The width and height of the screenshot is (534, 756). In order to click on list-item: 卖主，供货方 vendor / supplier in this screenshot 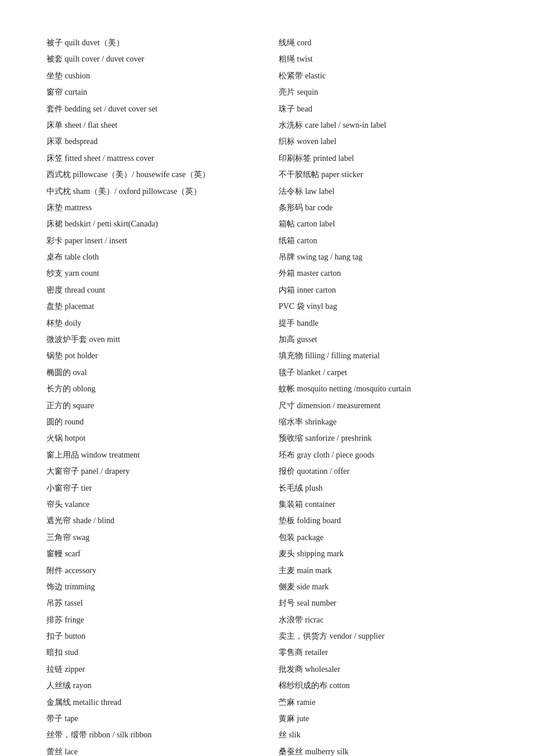, I will do `click(383, 636)`.